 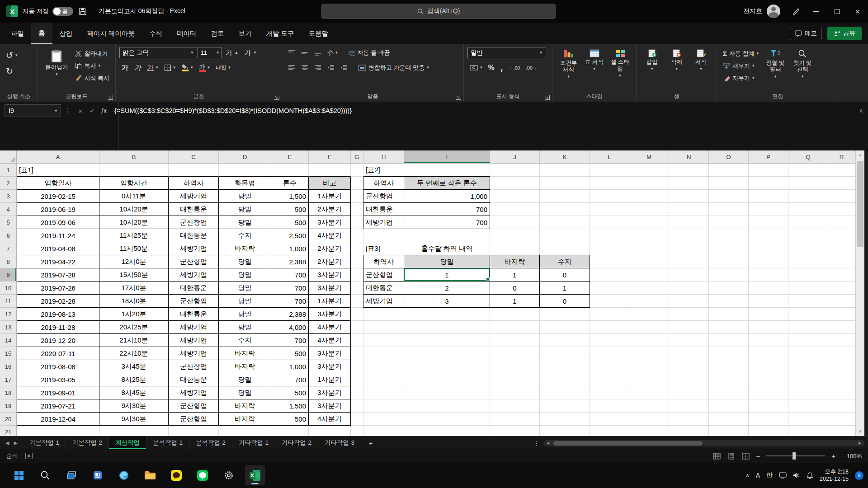 I want to click on cell-R19, so click(x=842, y=406).